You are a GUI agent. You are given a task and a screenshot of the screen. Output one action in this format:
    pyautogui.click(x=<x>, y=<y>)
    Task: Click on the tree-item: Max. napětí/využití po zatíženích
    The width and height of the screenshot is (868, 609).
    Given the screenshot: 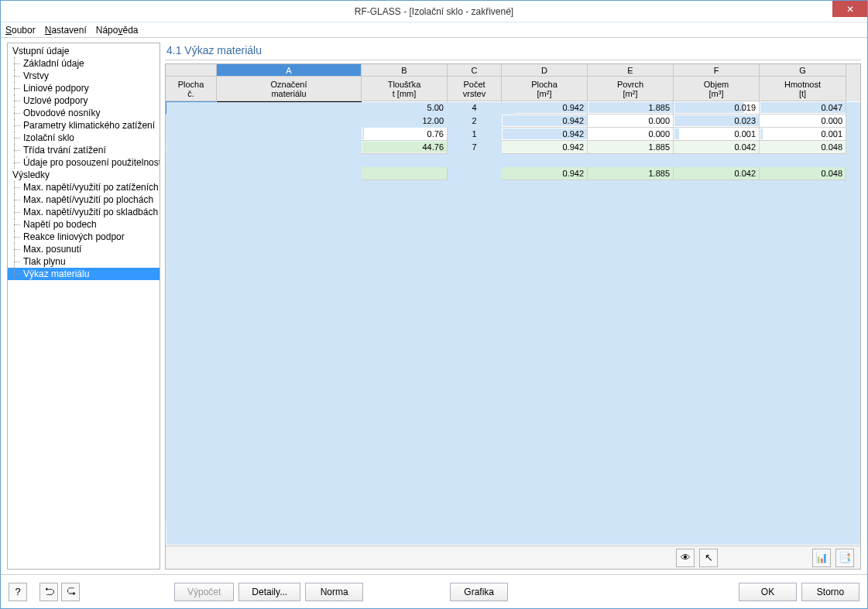 What is the action you would take?
    pyautogui.click(x=84, y=187)
    